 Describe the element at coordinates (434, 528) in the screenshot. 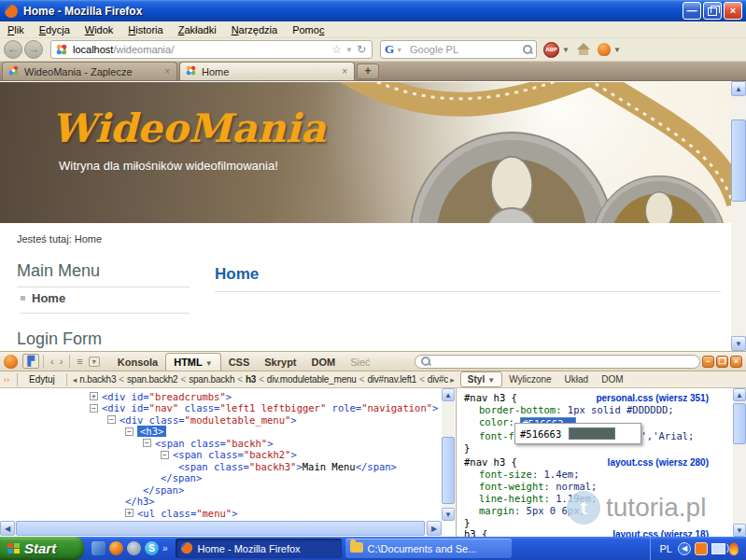

I see `tree-scroll-right-icon: ▶` at that location.